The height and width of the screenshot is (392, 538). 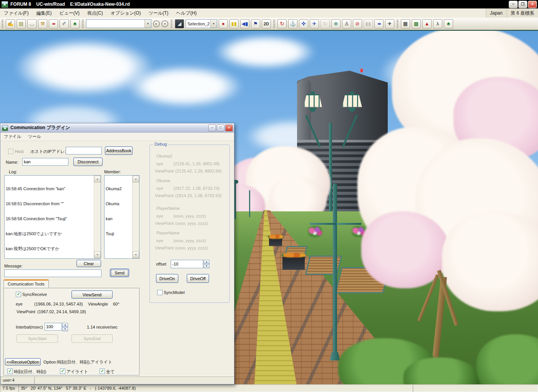 What do you see at coordinates (53, 24) in the screenshot?
I see `traffic-cars-button: ●●` at bounding box center [53, 24].